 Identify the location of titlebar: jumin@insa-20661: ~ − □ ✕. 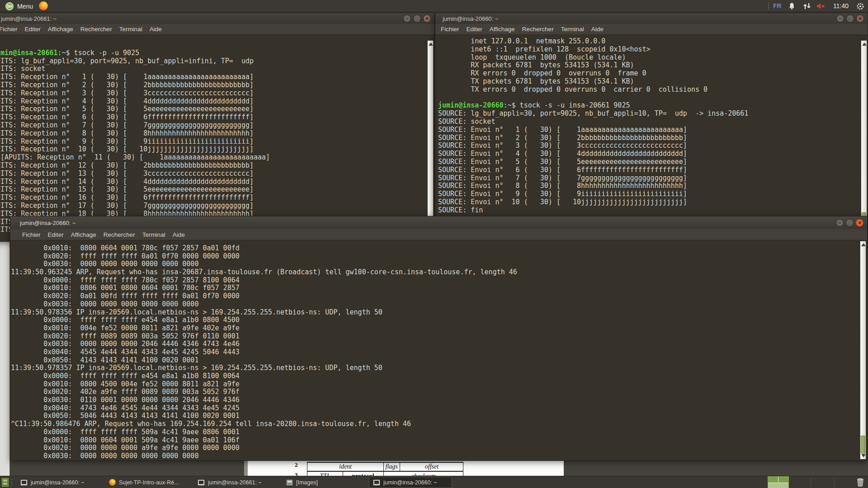
(217, 19).